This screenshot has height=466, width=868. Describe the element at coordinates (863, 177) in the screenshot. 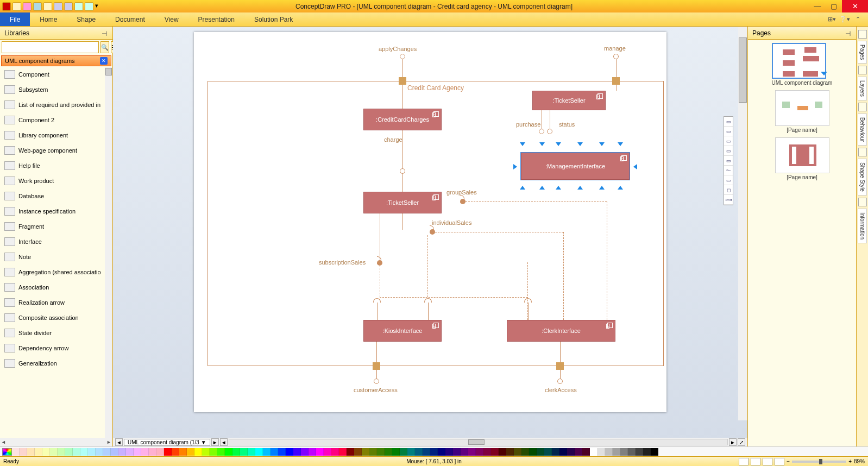

I see `vtab-shapestyle: Shape Style` at that location.